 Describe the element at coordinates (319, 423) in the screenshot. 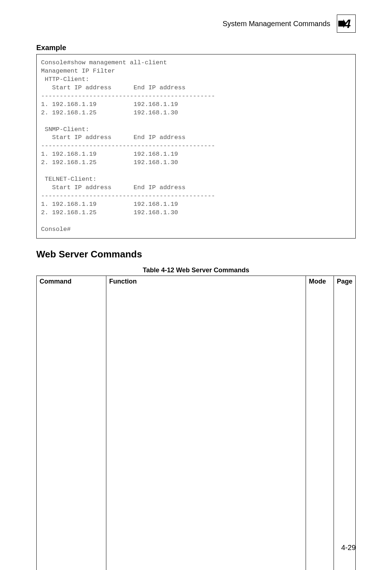

I see `th-mode: Mode` at that location.